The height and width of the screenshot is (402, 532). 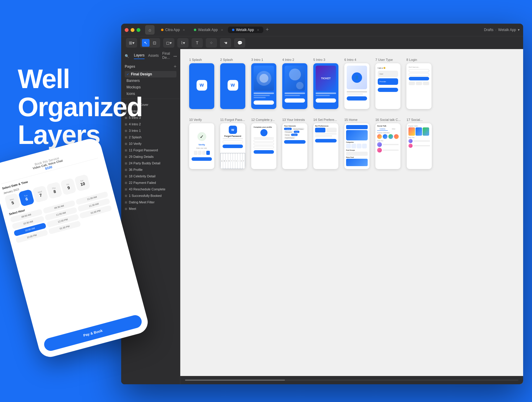 I want to click on citra-close: ✕, so click(x=184, y=30).